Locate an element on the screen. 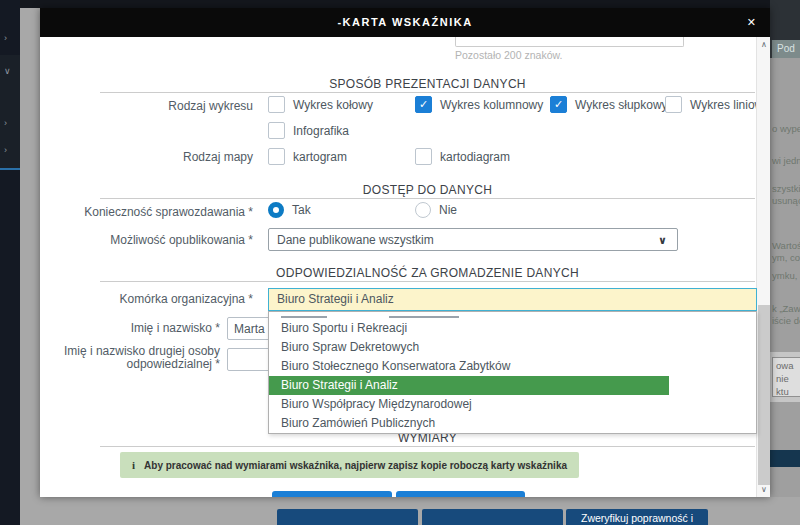 The image size is (800, 525). verify-button: Zweryfikuj poprawność i is located at coordinates (637, 517).